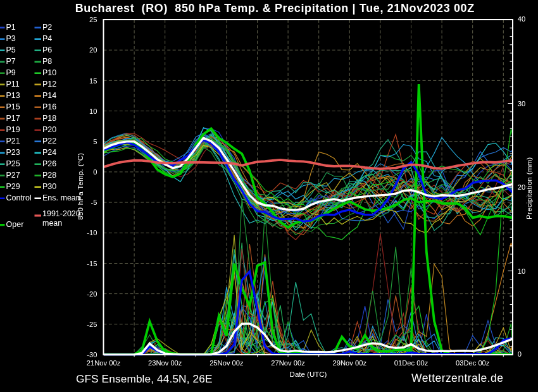 The height and width of the screenshot is (392, 538). Describe the element at coordinates (522, 104) in the screenshot. I see `svg-text: 30` at that location.